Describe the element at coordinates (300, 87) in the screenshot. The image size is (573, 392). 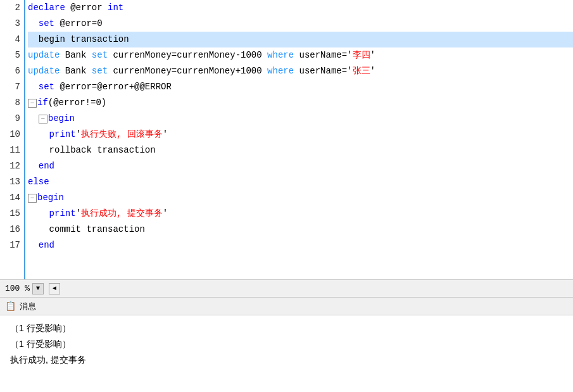
I see `code-line: set @error=@error+@@ERROR` at that location.